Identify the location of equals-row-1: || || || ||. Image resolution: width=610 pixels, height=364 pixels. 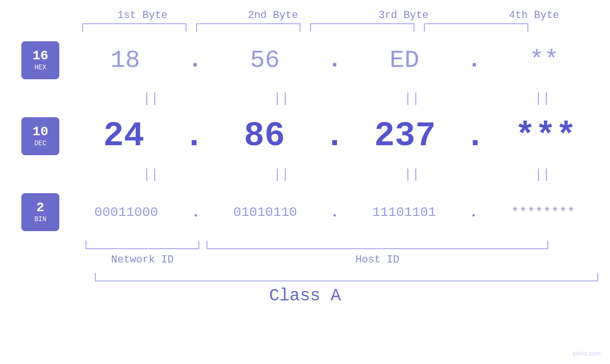
(347, 98).